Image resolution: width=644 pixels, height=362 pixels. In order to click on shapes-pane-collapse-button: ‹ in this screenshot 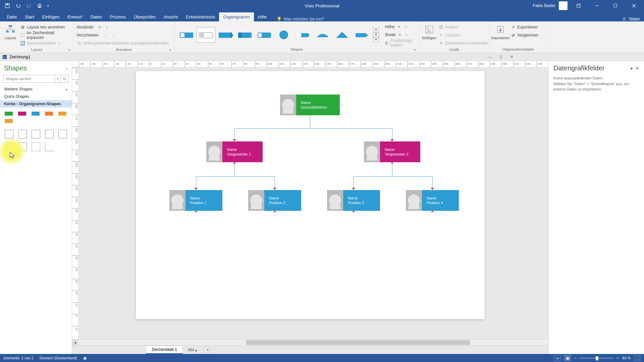, I will do `click(67, 68)`.